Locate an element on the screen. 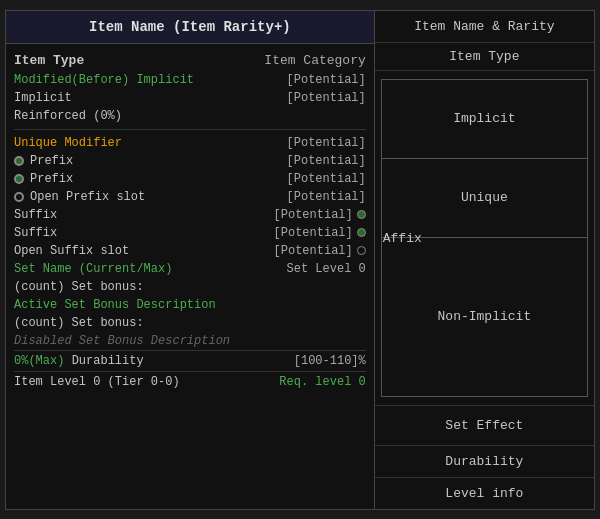 This screenshot has width=600, height=519. unique-modifier-value: [Potential] is located at coordinates (326, 143).